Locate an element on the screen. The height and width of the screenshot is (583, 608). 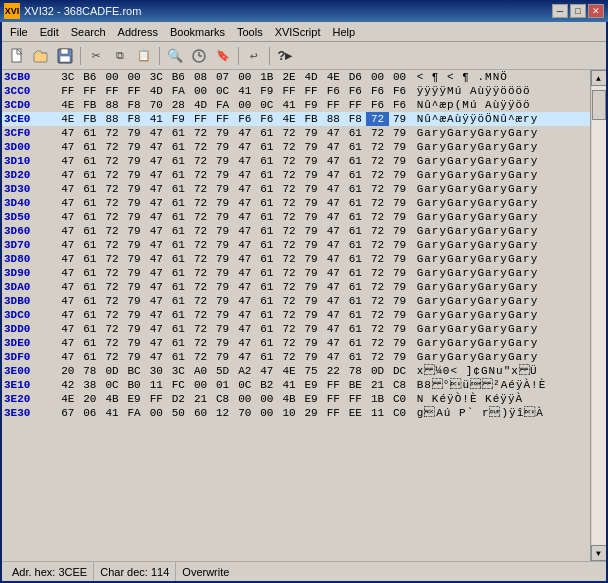
scrollbar: ▲ ▼ is located at coordinates (598, 316).